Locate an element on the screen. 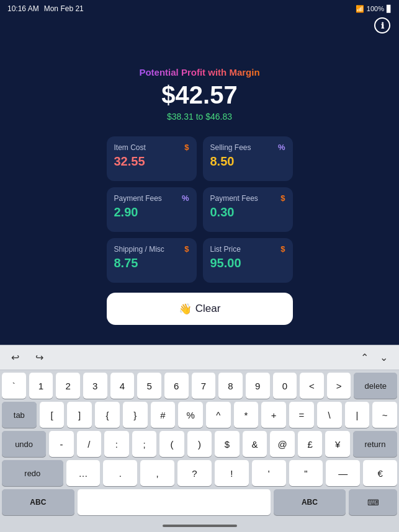  list-price-header: List Price $ is located at coordinates (248, 249).